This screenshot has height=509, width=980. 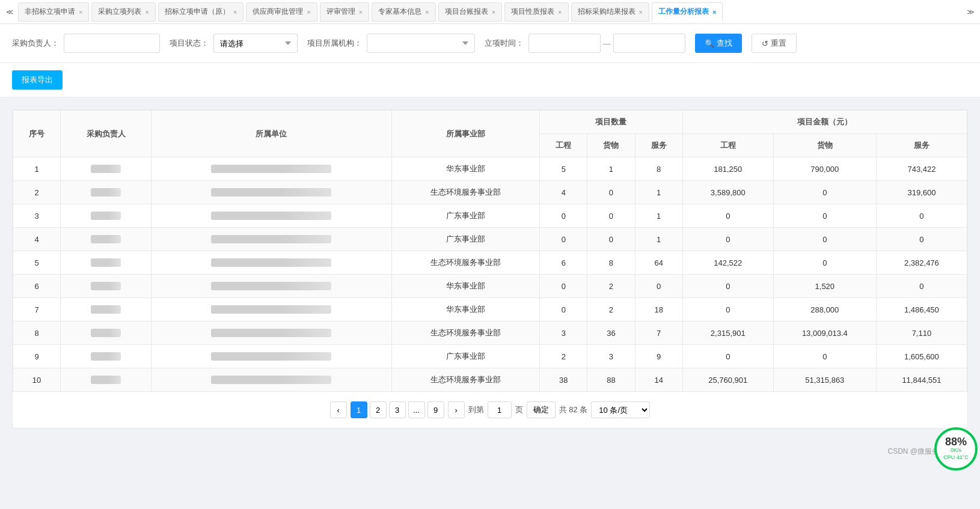 What do you see at coordinates (281, 12) in the screenshot?
I see `tab-item-3: 供应商审批管理×` at bounding box center [281, 12].